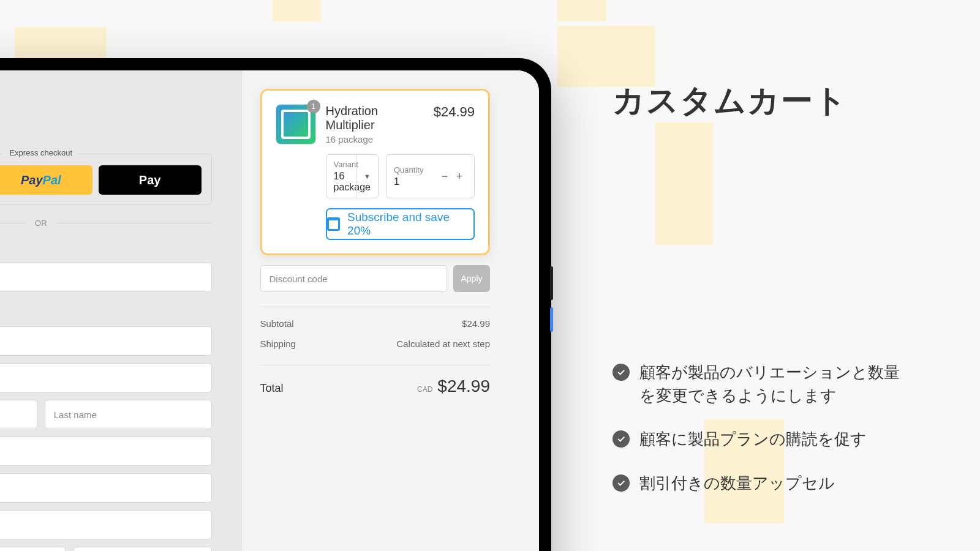 The image size is (980, 551). Describe the element at coordinates (375, 118) in the screenshot. I see `product-name: Hydration Multiplier` at that location.